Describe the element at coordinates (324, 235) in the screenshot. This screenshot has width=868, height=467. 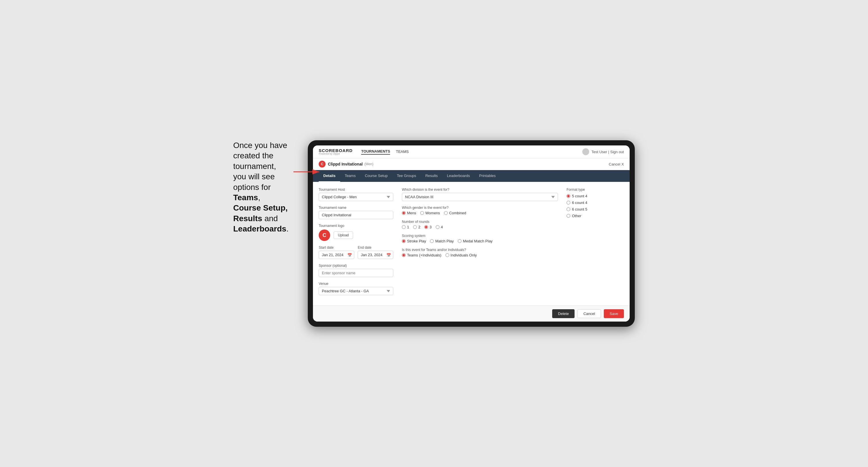
I see `logo-circle: C` at that location.